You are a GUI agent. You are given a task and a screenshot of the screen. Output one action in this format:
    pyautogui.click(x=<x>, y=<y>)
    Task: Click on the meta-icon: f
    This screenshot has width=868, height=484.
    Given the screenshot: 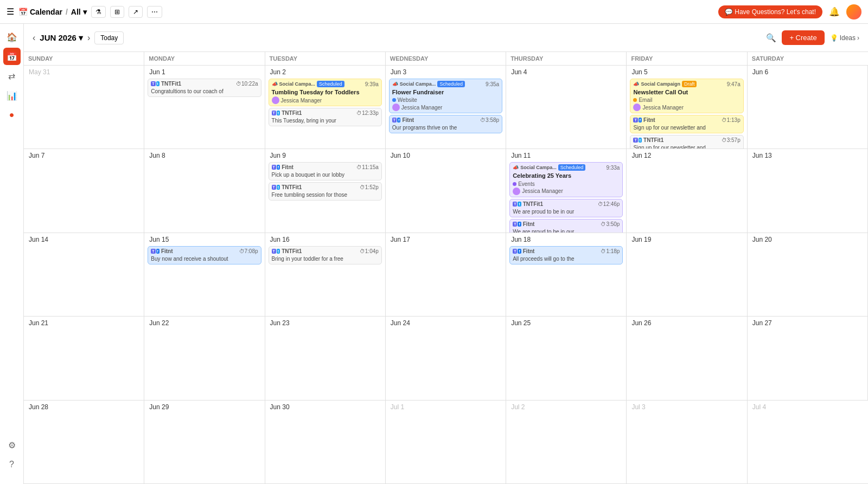 What is the action you would take?
    pyautogui.click(x=158, y=251)
    